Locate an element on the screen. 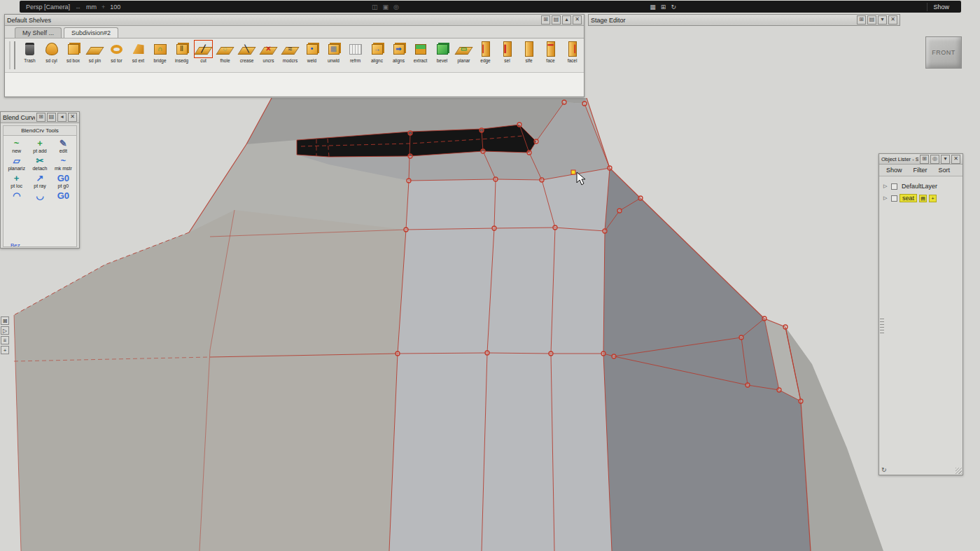 The width and height of the screenshot is (980, 551). shelf-tool-sel: ▎sel is located at coordinates (507, 52).